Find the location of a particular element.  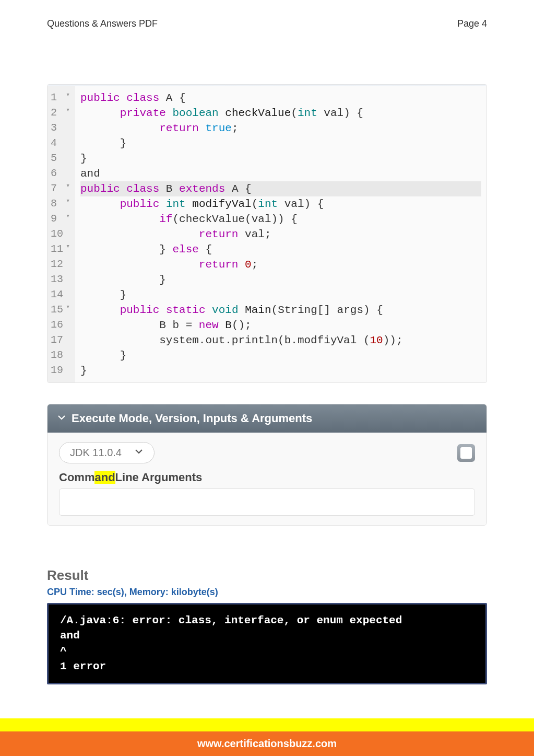

exec-title: Execute Mode, Version, Inputs & Argument… is located at coordinates (192, 418).